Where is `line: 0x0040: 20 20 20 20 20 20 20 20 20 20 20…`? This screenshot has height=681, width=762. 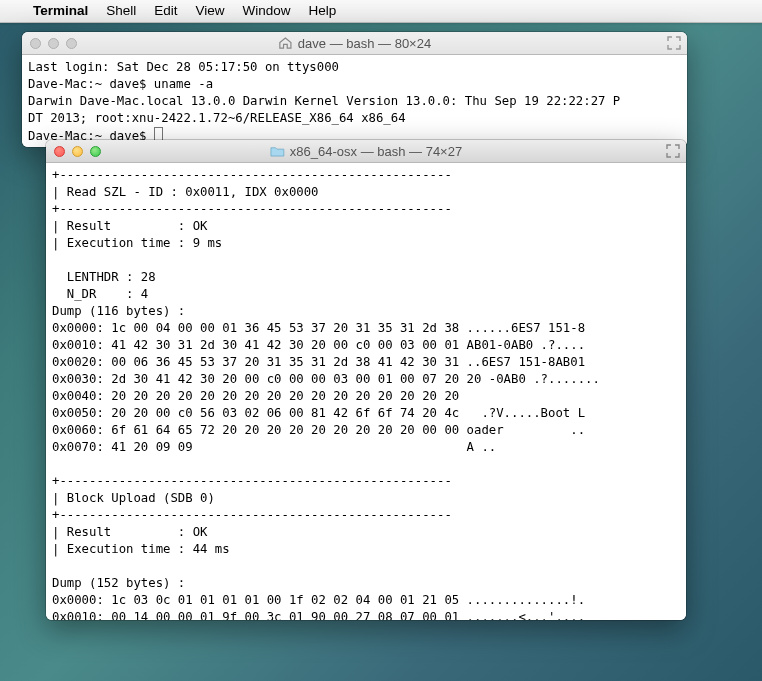
line: 0x0040: 20 20 20 20 20 20 20 20 20 20 20… is located at coordinates (256, 396).